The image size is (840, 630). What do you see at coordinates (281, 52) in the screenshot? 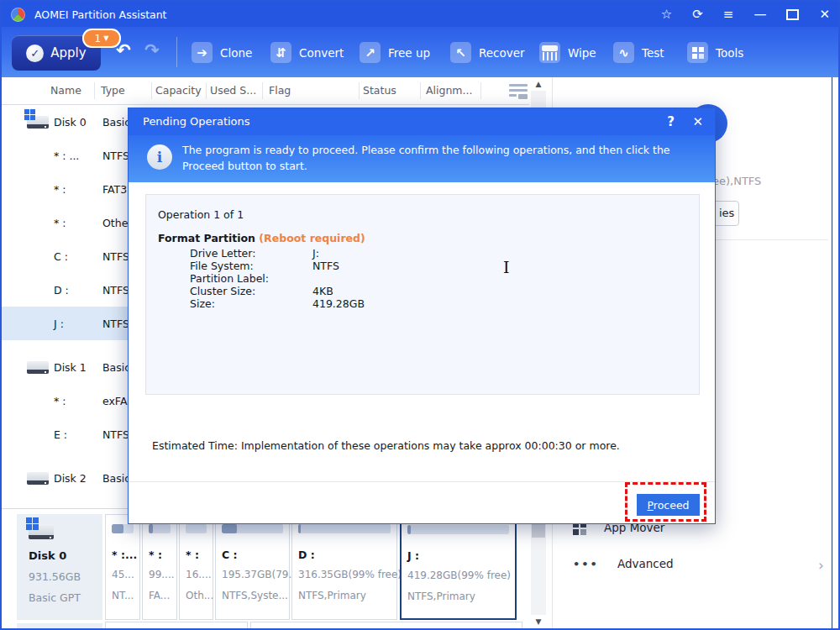
I see `convert-icon: ⇵` at bounding box center [281, 52].